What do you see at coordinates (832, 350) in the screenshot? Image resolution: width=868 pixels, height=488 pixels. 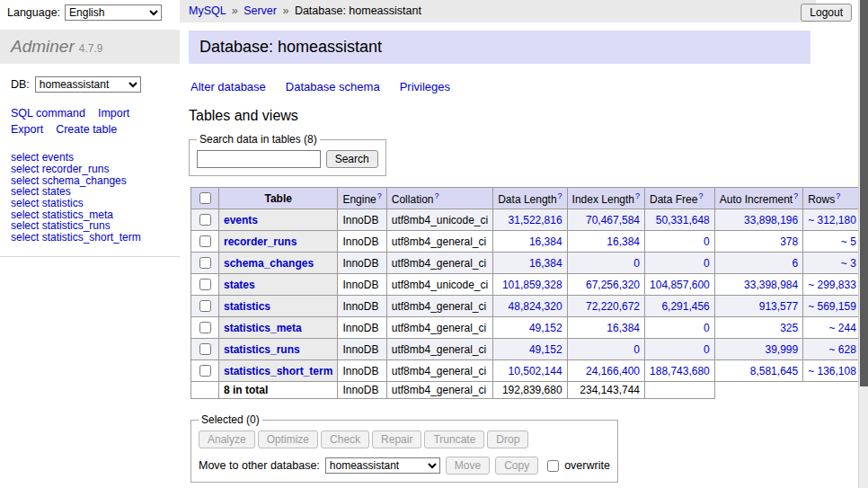 I see `rows-count-cell: ~ 628` at bounding box center [832, 350].